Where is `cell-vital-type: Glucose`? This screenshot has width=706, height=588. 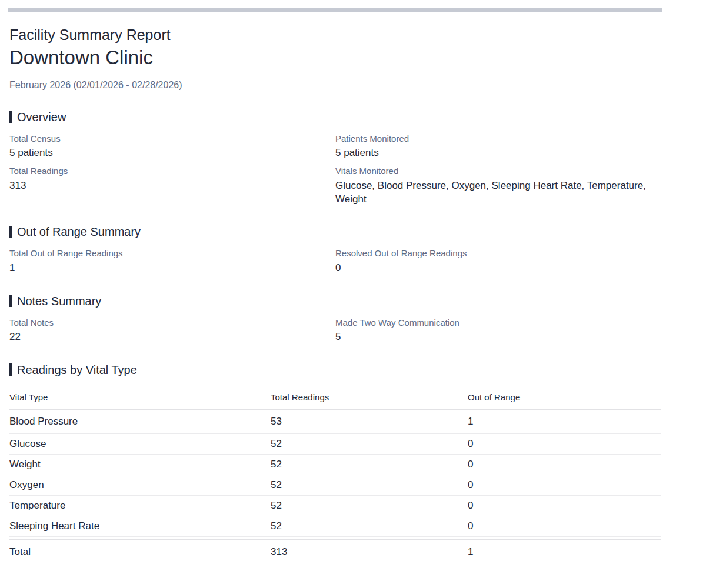
cell-vital-type: Glucose is located at coordinates (140, 444).